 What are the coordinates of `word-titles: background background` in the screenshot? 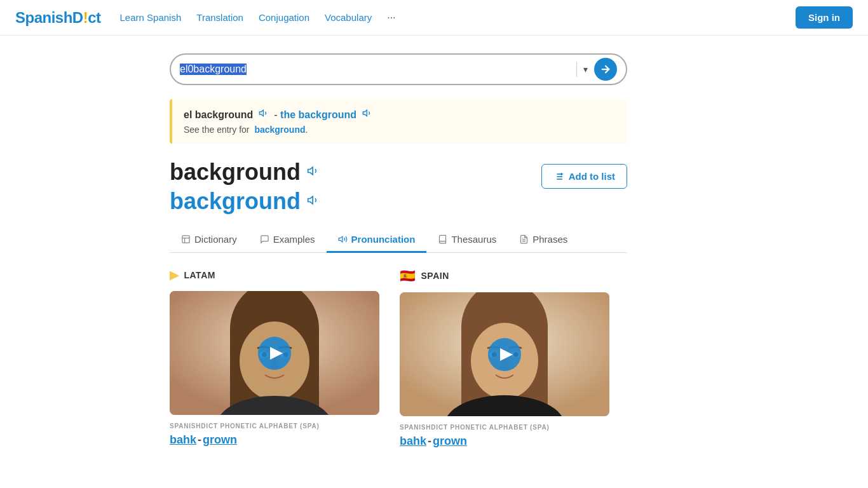 It's located at (245, 187).